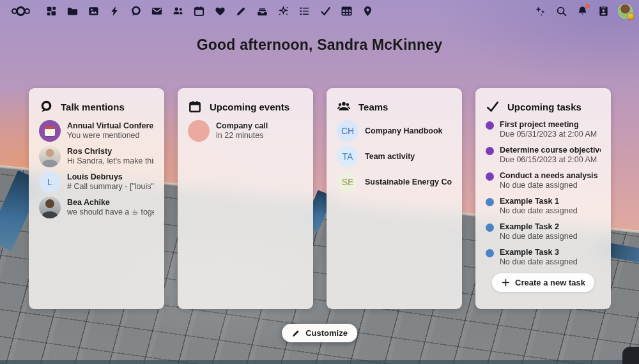  What do you see at coordinates (544, 107) in the screenshot?
I see `card-title: Upcoming tasks` at bounding box center [544, 107].